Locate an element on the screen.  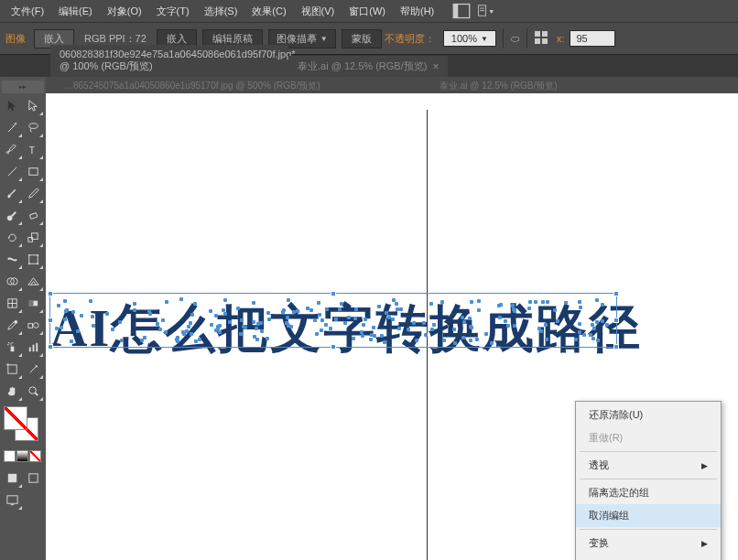
artboard-tool is located at coordinates (13, 370).